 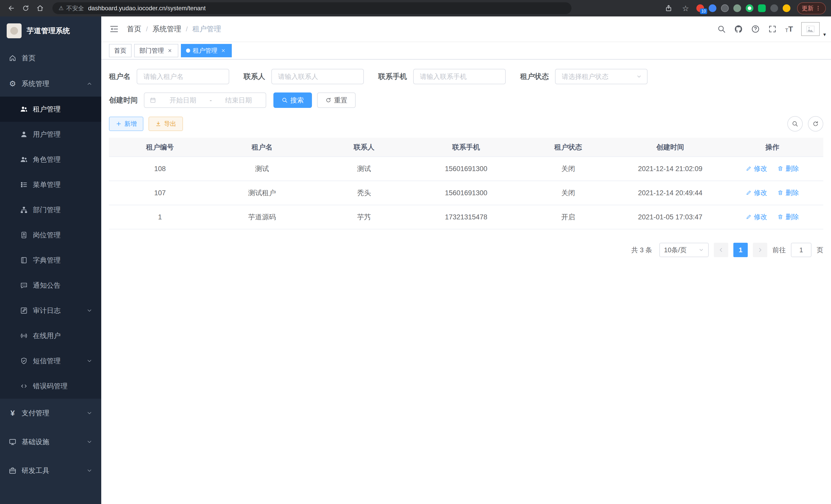 I want to click on date-start-placeholder: 开始日期, so click(x=183, y=100).